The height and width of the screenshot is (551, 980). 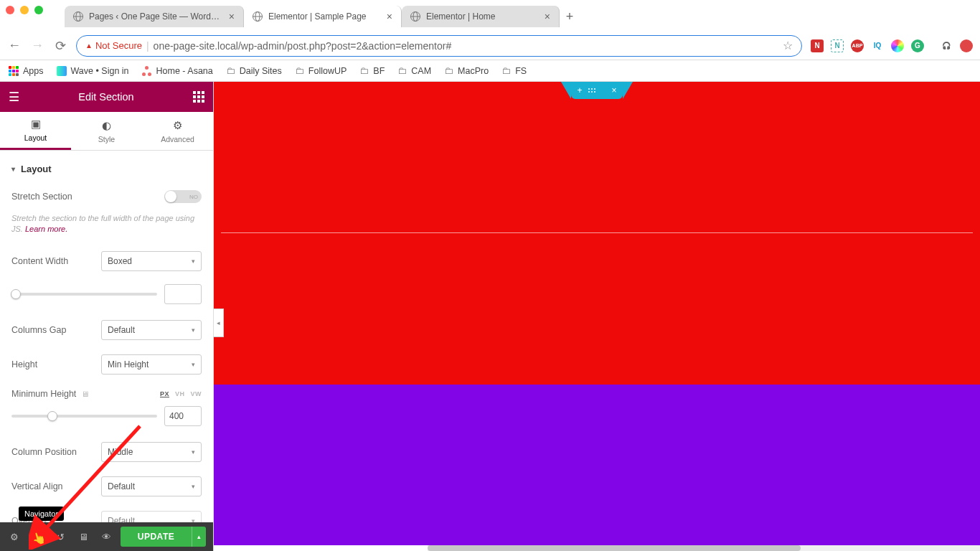 What do you see at coordinates (26, 71) in the screenshot?
I see `apps-button: Apps` at bounding box center [26, 71].